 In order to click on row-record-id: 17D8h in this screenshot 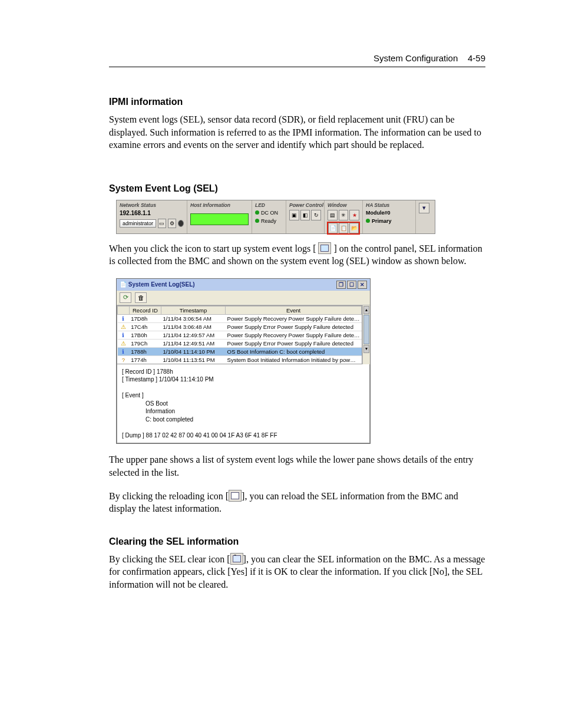, I will do `click(145, 318)`.